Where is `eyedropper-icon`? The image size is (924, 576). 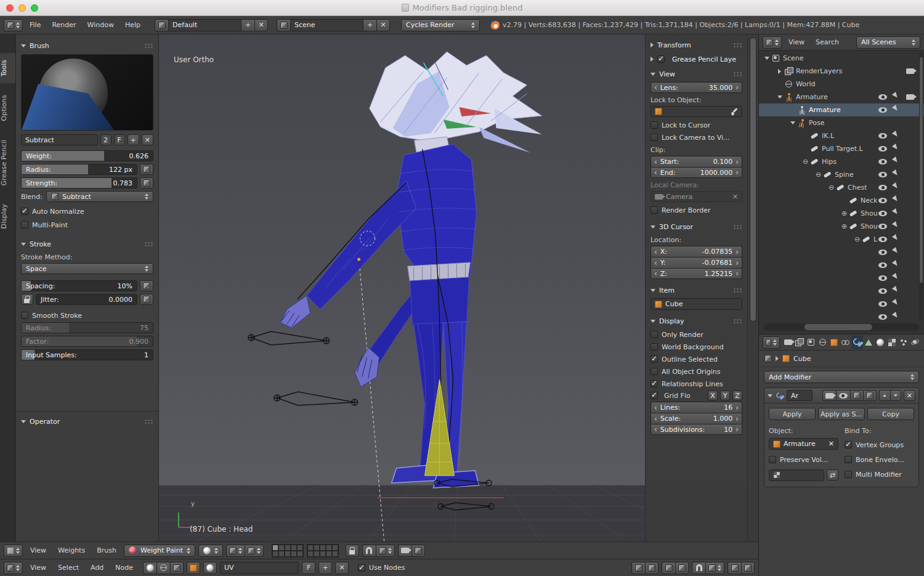 eyedropper-icon is located at coordinates (734, 112).